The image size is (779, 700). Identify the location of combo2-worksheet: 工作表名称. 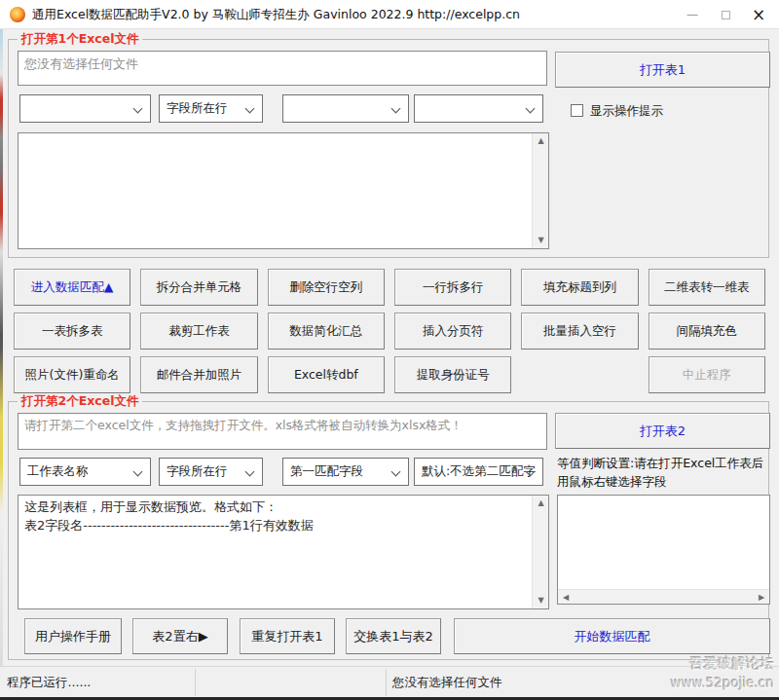
(86, 471).